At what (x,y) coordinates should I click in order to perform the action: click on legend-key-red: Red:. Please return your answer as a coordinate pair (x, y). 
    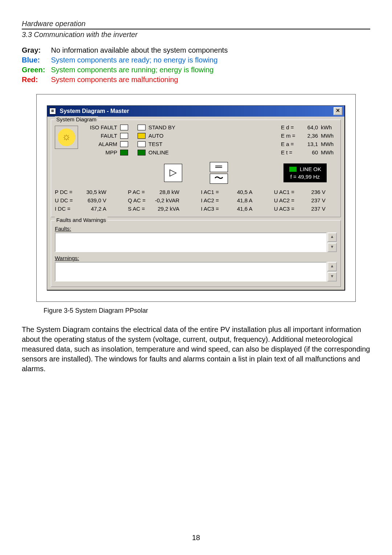
    Looking at the image, I should click on (36, 80).